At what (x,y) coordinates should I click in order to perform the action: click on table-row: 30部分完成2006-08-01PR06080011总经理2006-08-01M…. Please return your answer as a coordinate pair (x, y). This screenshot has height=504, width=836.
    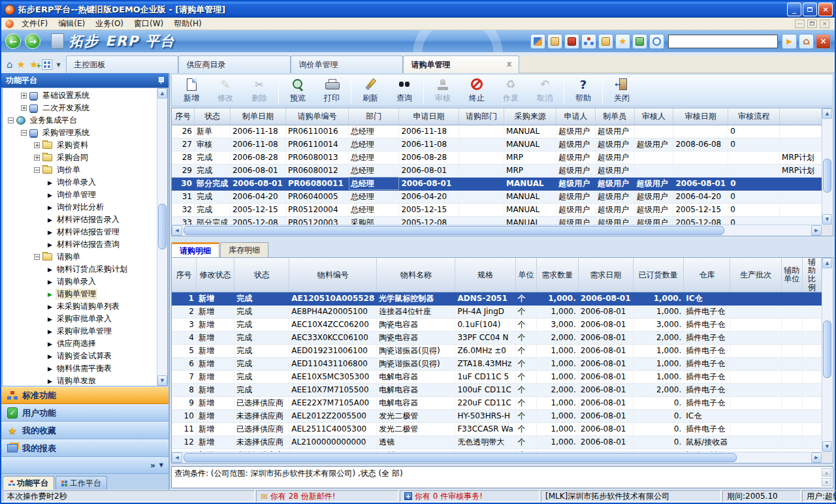
    Looking at the image, I should click on (496, 183).